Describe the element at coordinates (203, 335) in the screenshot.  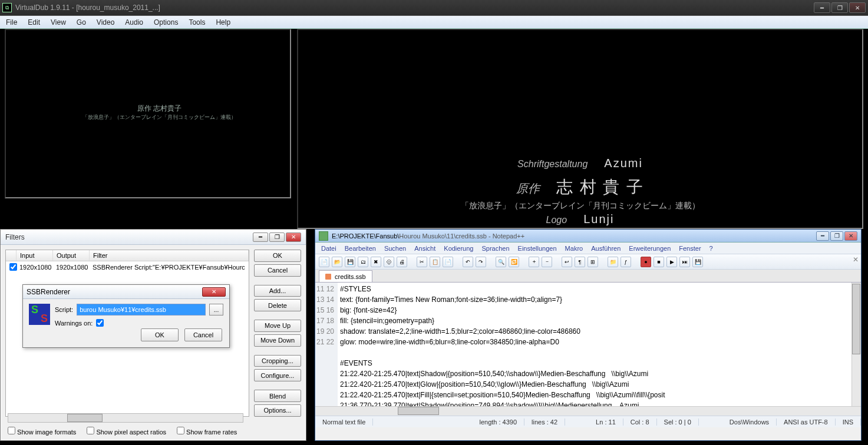
I see `ssb-cancel-button: Cancel` at that location.